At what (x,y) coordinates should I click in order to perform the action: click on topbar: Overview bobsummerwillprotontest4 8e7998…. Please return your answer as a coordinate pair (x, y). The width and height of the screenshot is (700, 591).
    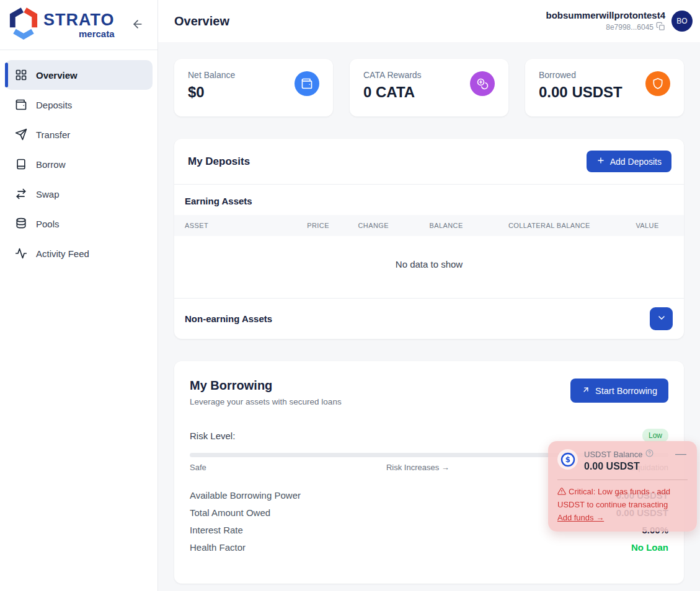
    Looking at the image, I should click on (429, 21).